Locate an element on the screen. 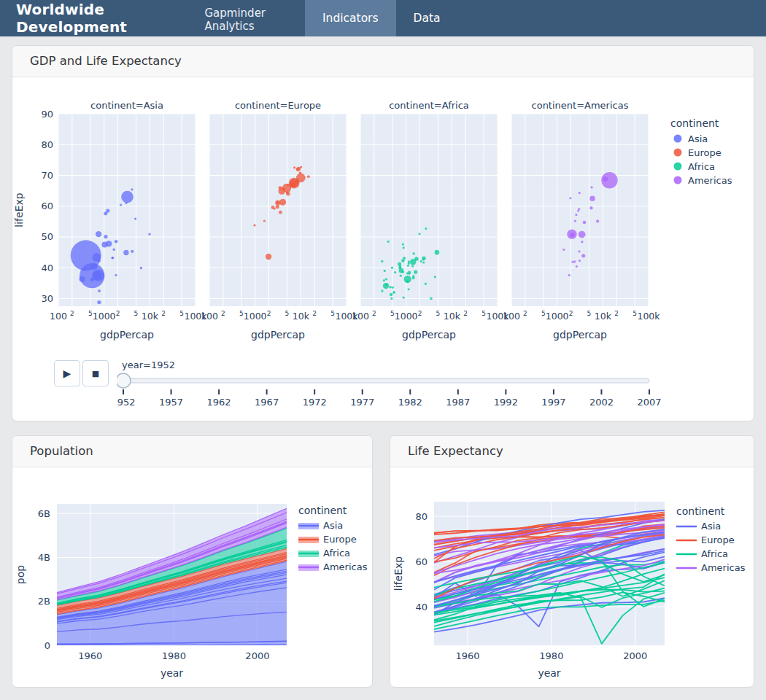  bubble-denmark is located at coordinates (301, 173).